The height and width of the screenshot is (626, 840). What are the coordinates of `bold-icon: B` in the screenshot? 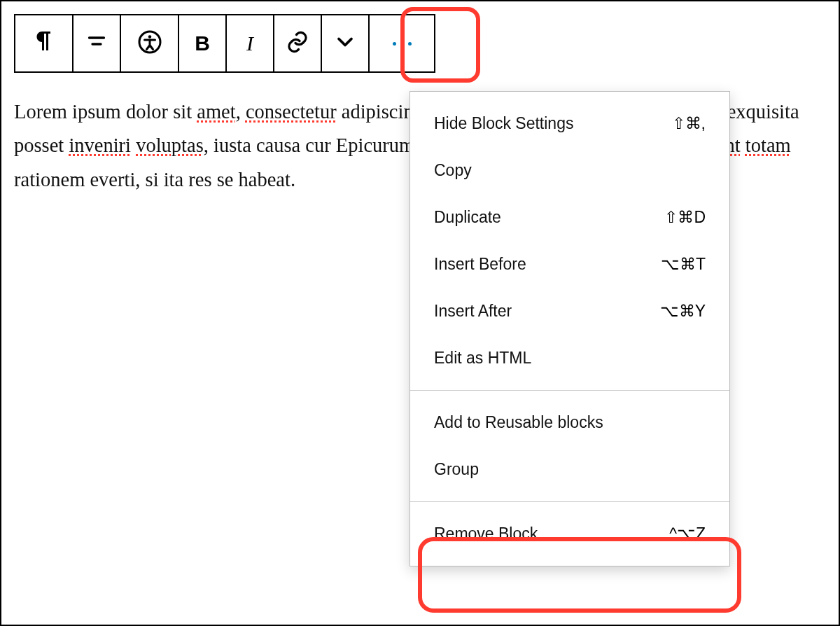 It's located at (202, 43).